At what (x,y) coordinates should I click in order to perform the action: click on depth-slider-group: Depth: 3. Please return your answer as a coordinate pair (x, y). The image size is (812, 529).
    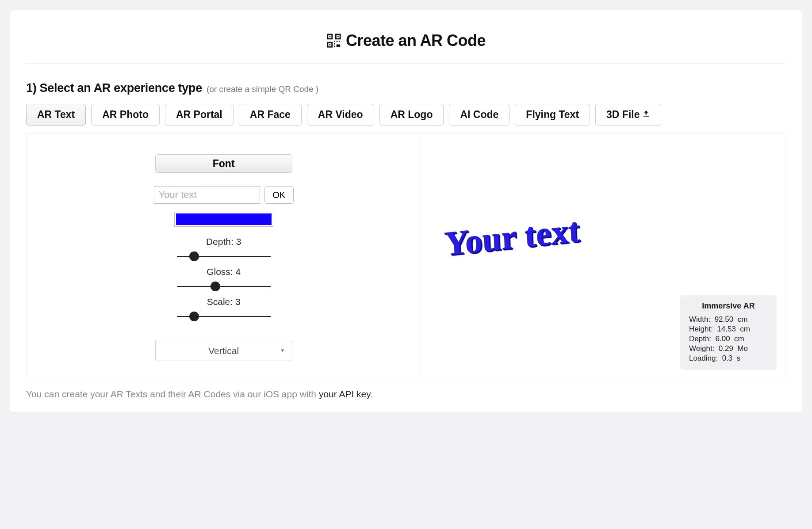
    Looking at the image, I should click on (224, 247).